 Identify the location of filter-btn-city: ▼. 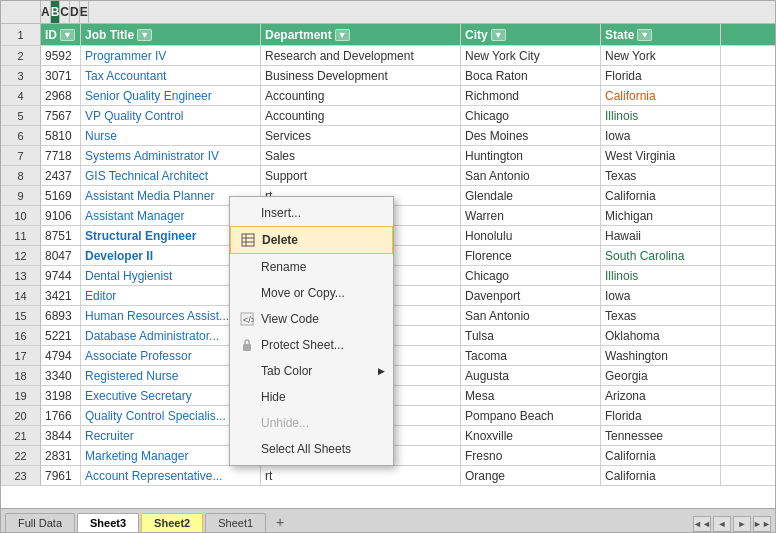
(498, 35).